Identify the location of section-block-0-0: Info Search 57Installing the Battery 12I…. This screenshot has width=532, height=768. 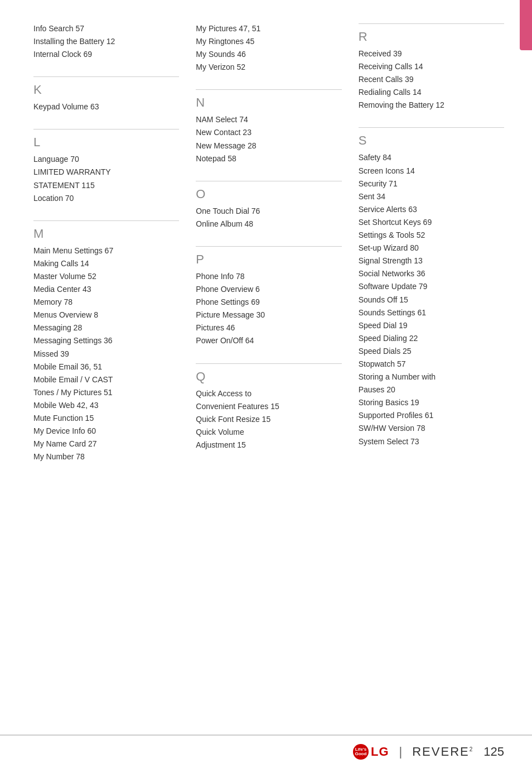
(106, 41).